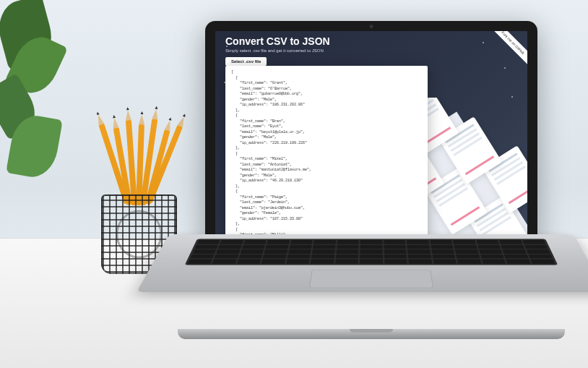 The width and height of the screenshot is (588, 368). Describe the element at coordinates (371, 51) in the screenshot. I see `page-subtitle: Simply select .csv file and get it conve…` at that location.